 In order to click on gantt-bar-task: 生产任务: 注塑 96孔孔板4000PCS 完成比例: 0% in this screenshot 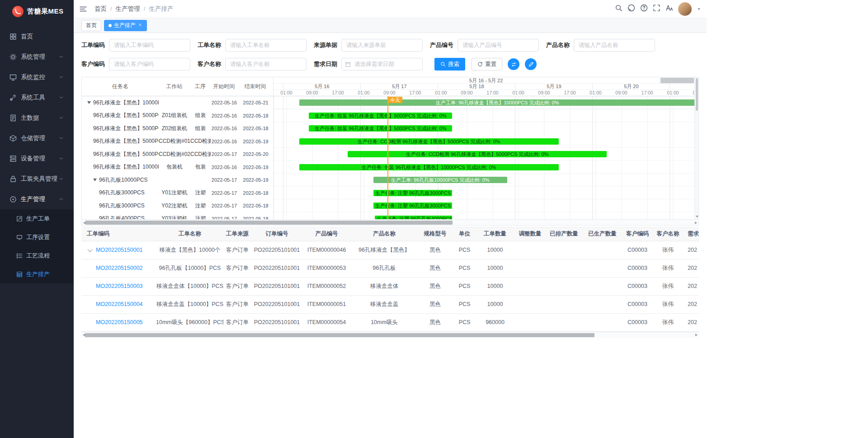, I will do `click(413, 218)`.